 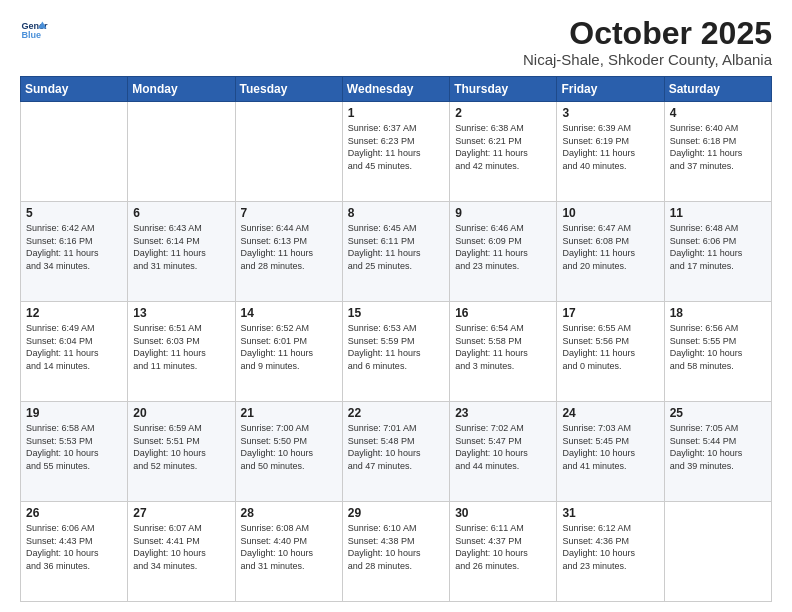 What do you see at coordinates (718, 147) in the screenshot?
I see `day-info: Sunrise: 6:40 AM Sunset: 6:18 PM Dayligh…` at bounding box center [718, 147].